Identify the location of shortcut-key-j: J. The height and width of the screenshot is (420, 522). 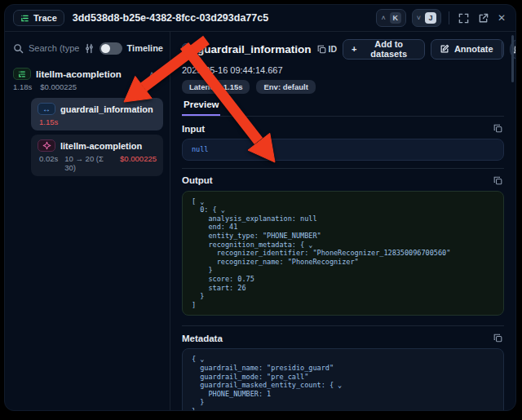
(431, 18).